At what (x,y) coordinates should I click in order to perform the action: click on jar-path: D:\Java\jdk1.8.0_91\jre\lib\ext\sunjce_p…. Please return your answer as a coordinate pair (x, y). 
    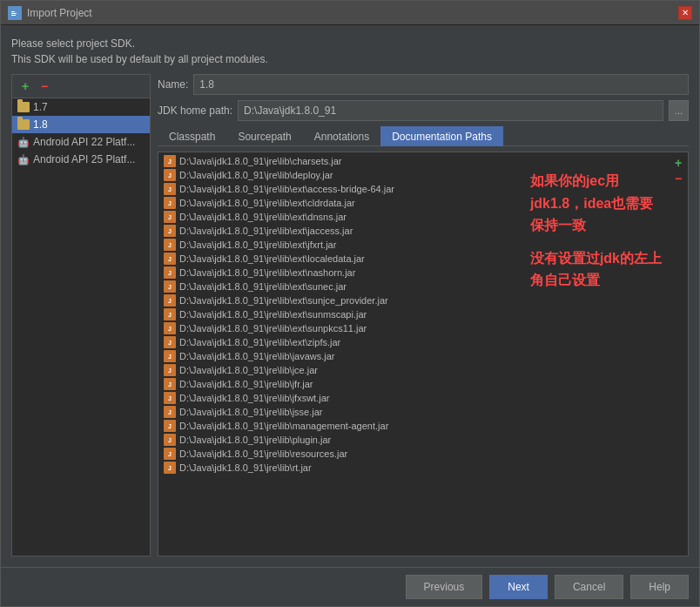
    Looking at the image, I should click on (284, 300).